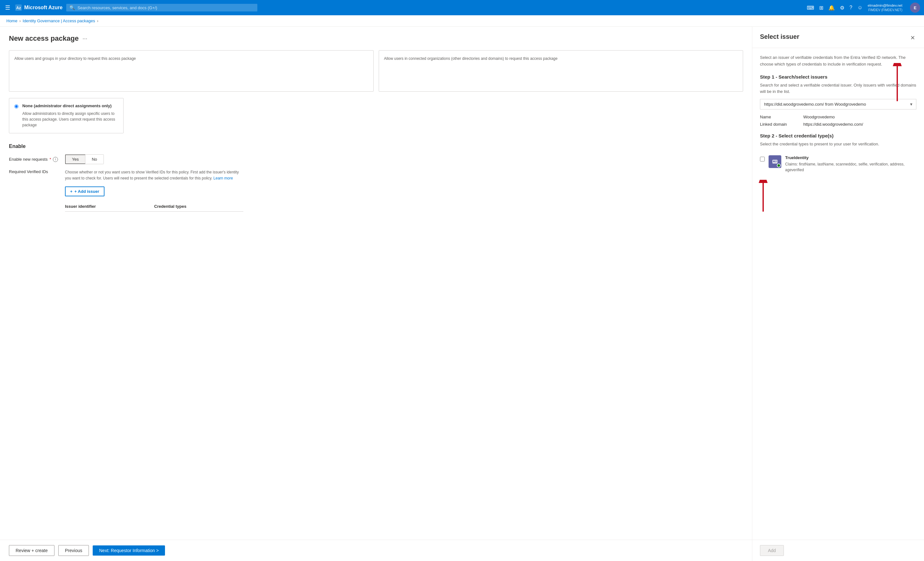 Image resolution: width=924 pixels, height=561 pixels. What do you see at coordinates (772, 551) in the screenshot?
I see `add-button: Add` at bounding box center [772, 551].